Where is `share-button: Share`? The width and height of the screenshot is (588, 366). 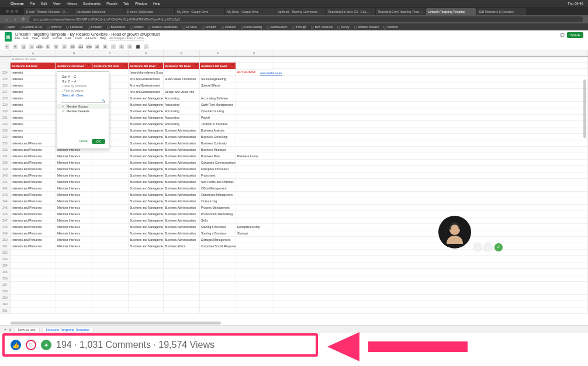 share-button: Share is located at coordinates (575, 35).